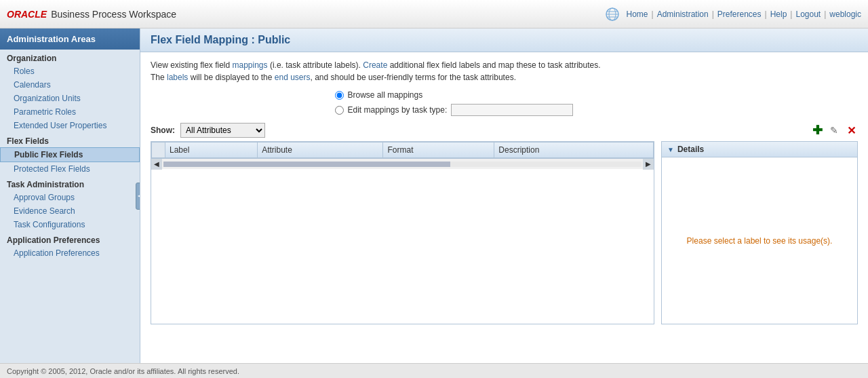 This screenshot has width=868, height=378. What do you see at coordinates (612, 14) in the screenshot?
I see `globe-icon` at bounding box center [612, 14].